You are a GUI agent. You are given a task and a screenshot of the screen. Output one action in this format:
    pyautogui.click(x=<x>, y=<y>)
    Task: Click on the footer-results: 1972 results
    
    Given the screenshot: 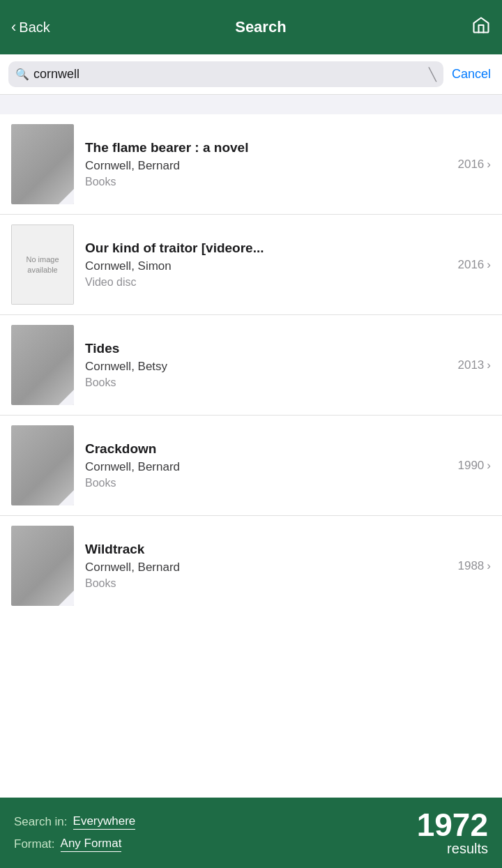 What is the action you would take?
    pyautogui.click(x=452, y=832)
    